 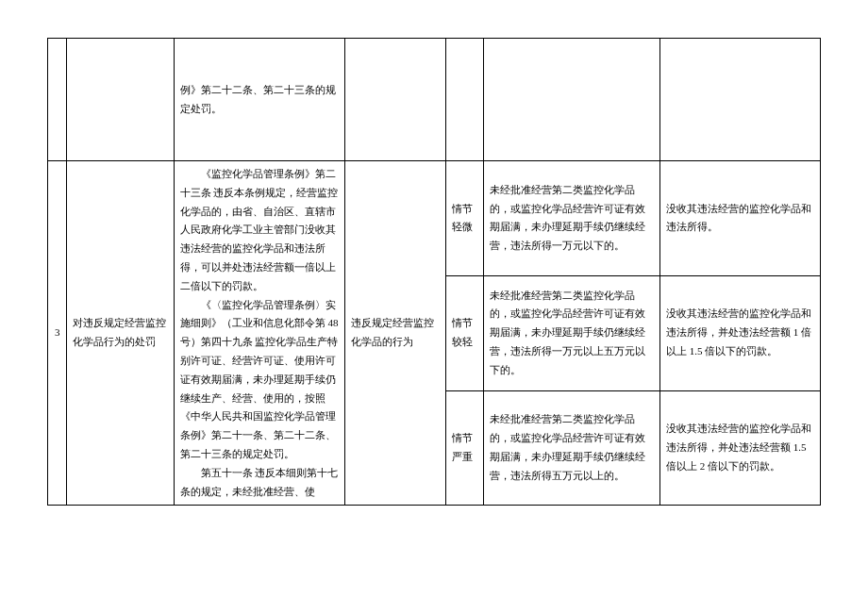 What do you see at coordinates (465, 448) in the screenshot?
I see `cell-level: 情节严重` at bounding box center [465, 448].